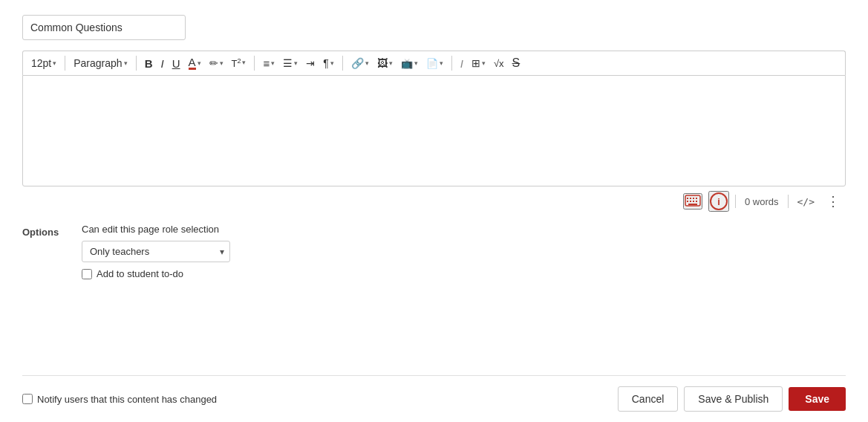 The height and width of the screenshot is (422, 868). Describe the element at coordinates (817, 399) in the screenshot. I see `save-button: Save` at that location.